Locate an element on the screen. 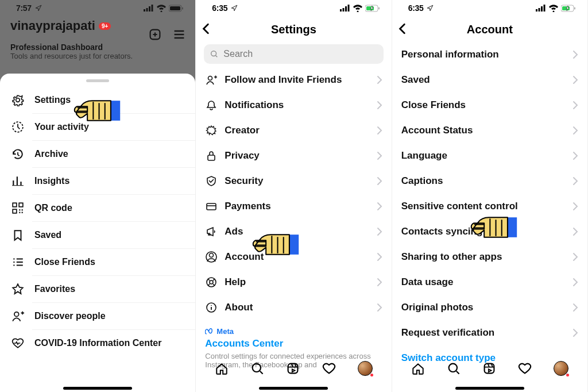 The width and height of the screenshot is (588, 392). heart-pulse-icon is located at coordinates (18, 343).